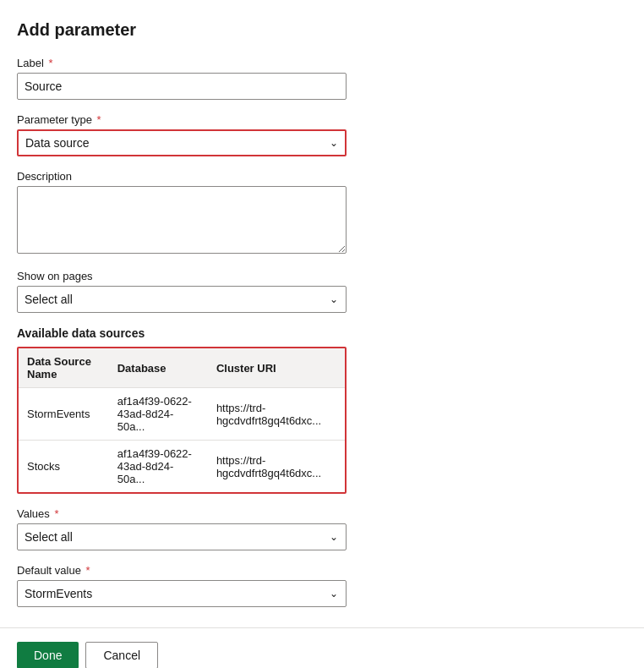 The image size is (644, 668). Describe the element at coordinates (321, 176) in the screenshot. I see `description-label: Description` at that location.